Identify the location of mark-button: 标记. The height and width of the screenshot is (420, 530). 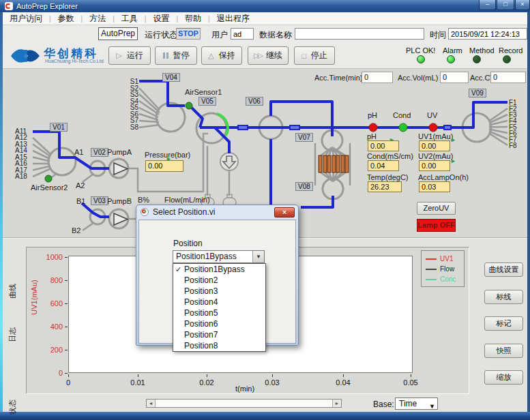
(503, 323).